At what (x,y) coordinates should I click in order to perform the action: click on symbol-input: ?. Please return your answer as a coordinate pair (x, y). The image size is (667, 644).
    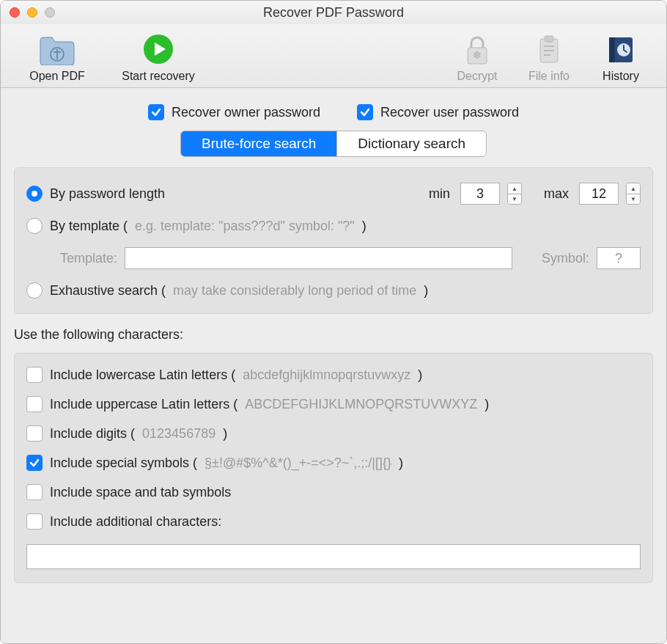
    Looking at the image, I should click on (619, 258).